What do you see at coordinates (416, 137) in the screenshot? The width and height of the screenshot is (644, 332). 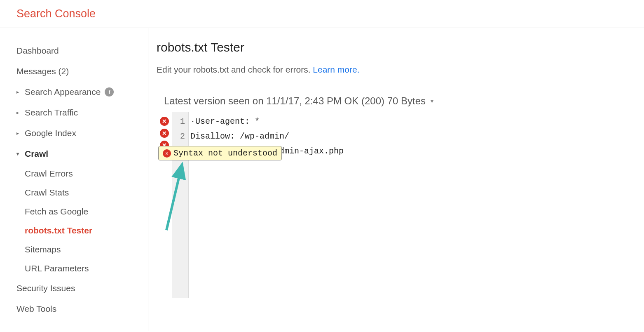 I see `code-line: Disallow: /wp-admin/` at bounding box center [416, 137].